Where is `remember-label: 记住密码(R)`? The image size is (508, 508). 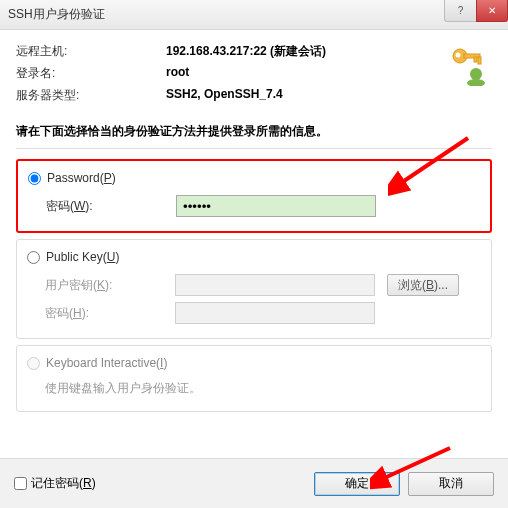 remember-label: 记住密码(R) is located at coordinates (64, 484).